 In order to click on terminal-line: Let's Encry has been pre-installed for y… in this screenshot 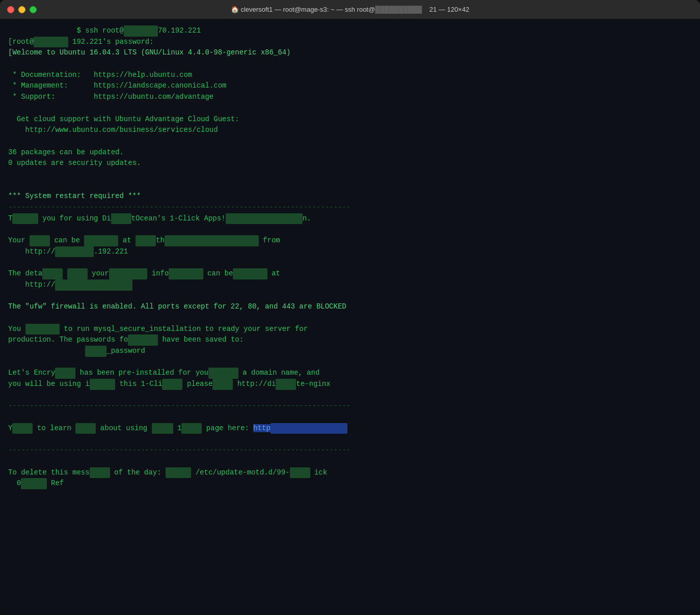, I will do `click(350, 373)`.